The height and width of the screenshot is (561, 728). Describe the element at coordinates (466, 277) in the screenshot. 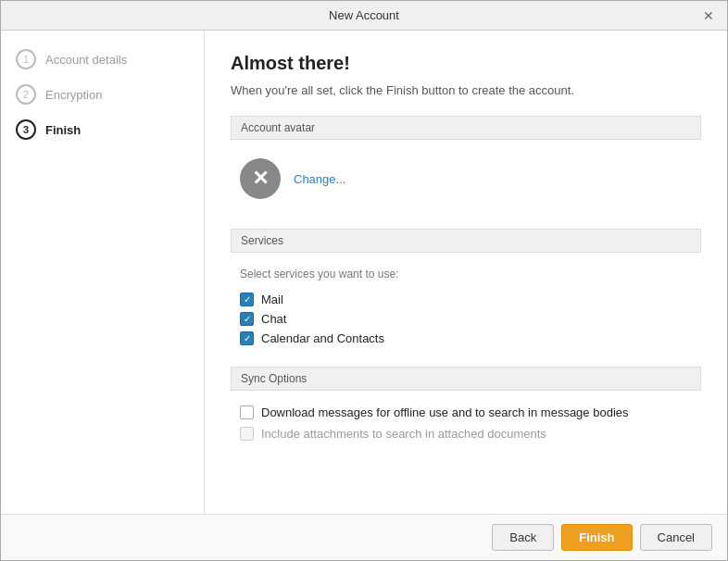

I see `services-subtitle: Select services you want to use:` at that location.